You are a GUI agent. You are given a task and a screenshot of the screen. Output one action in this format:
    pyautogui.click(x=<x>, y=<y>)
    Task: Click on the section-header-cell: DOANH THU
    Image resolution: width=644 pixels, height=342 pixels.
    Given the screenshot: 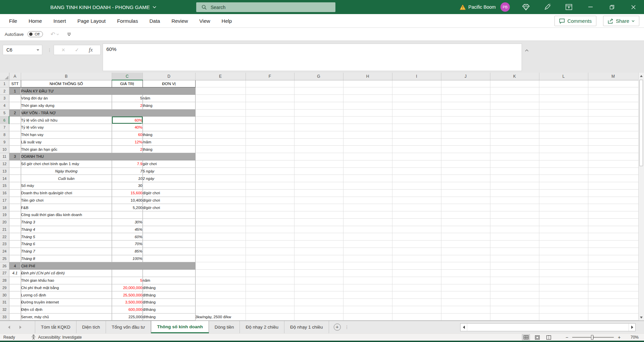 What is the action you would take?
    pyautogui.click(x=108, y=157)
    